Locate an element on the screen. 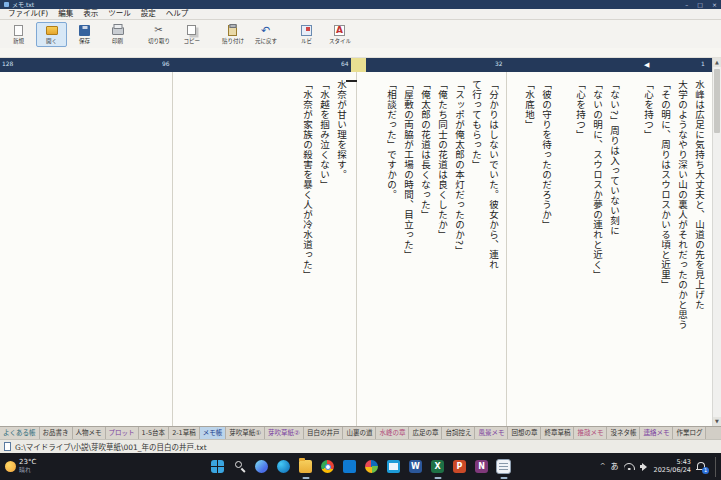 Image resolution: width=721 pixels, height=480 pixels. window-titlebar: メモ.txt – □ × is located at coordinates (360, 4).